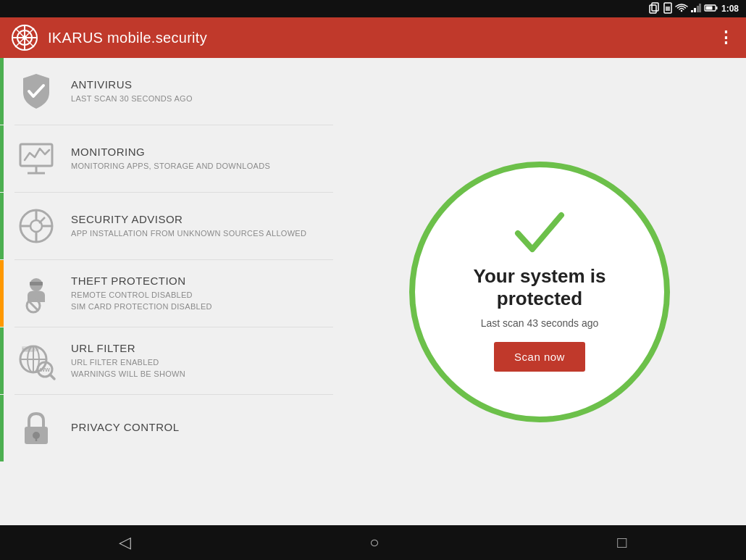  What do you see at coordinates (726, 38) in the screenshot?
I see `menu-button: ⋮` at bounding box center [726, 38].